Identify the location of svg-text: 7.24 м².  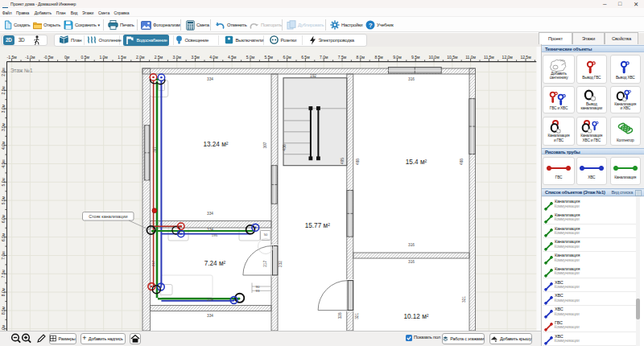
(216, 264).